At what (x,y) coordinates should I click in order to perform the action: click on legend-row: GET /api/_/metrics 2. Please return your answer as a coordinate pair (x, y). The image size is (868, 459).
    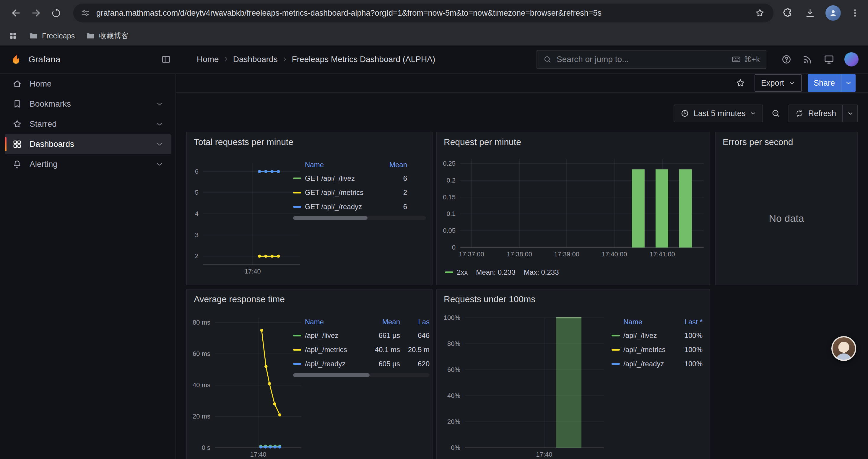
    Looking at the image, I should click on (360, 193).